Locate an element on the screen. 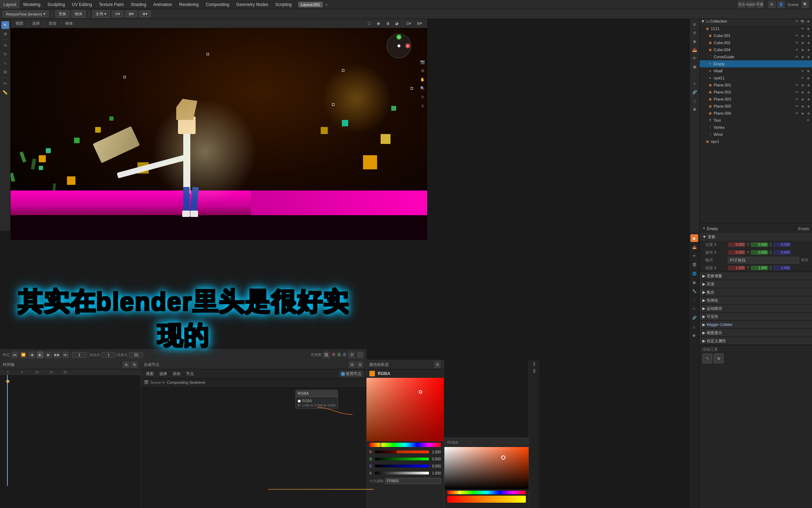  ol-sel-p003: ◉ is located at coordinates (802, 99).